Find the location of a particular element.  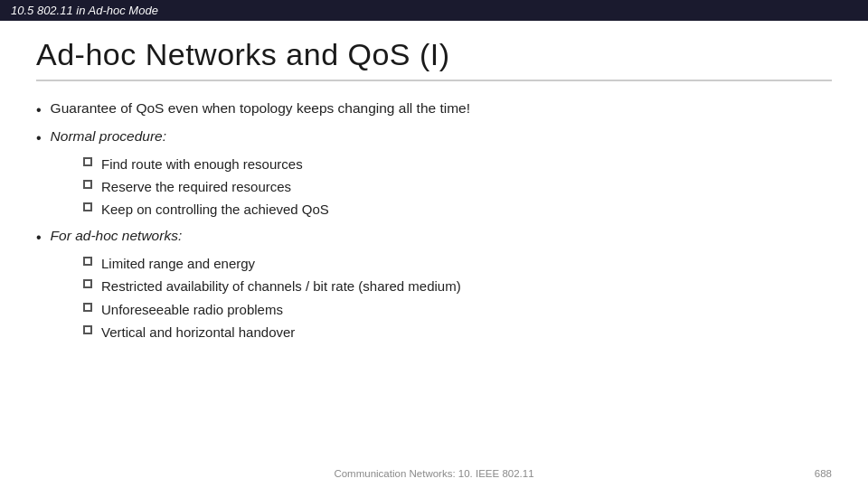

sub-item-2-3: Keep on controlling the achieved QoS is located at coordinates (458, 210).